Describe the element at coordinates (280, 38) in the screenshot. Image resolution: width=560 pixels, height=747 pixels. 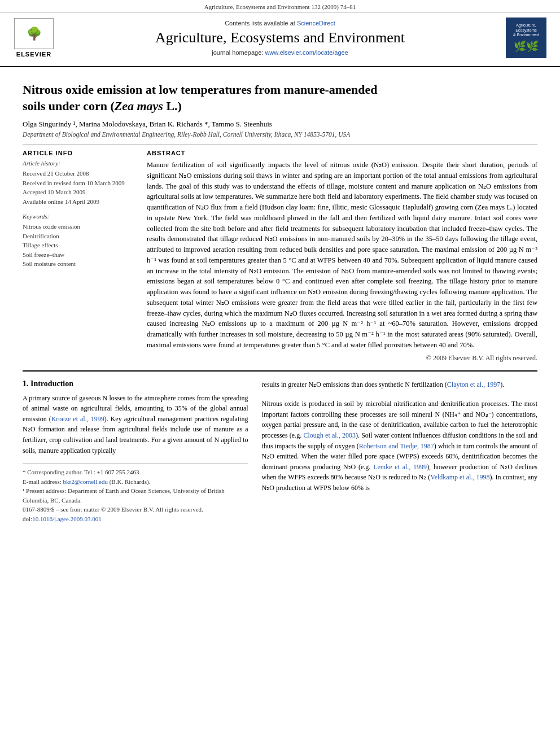
I see `header-content: 🌳 ELSEVIER Contents lists available at S…` at that location.